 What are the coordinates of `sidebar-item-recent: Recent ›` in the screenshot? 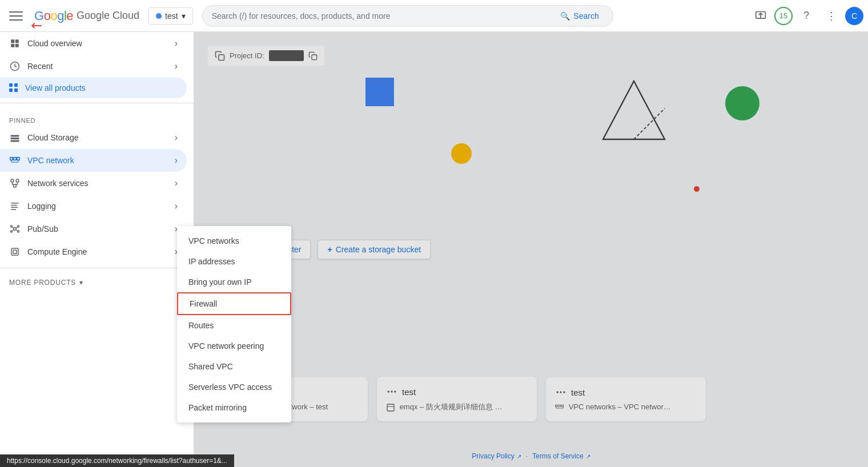 It's located at (94, 66).